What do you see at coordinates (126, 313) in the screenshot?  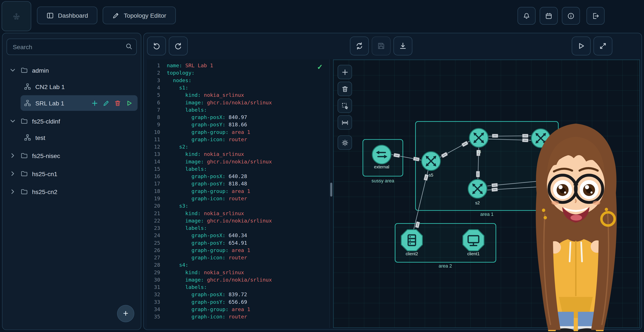 I see `add-topology-fab: +` at bounding box center [126, 313].